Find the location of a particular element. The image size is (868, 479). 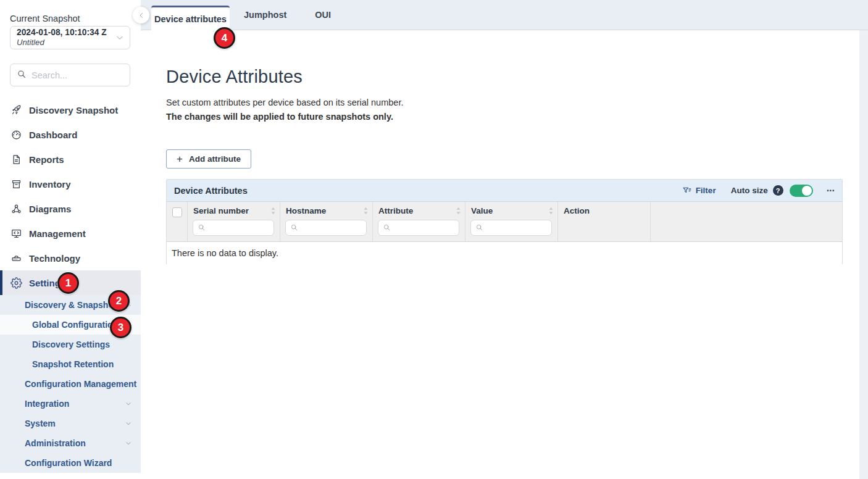

filter-button: Filter is located at coordinates (699, 190).